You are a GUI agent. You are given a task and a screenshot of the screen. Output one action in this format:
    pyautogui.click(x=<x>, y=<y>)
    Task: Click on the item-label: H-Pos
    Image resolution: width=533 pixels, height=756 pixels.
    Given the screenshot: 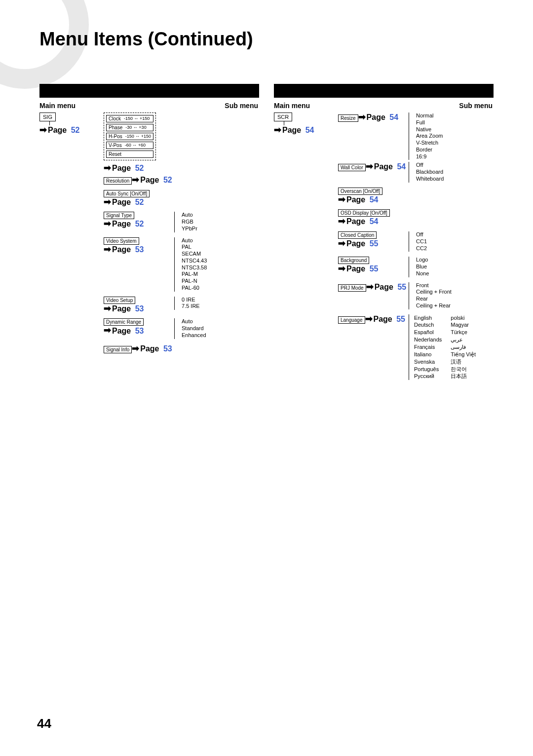 What is the action you would take?
    pyautogui.click(x=115, y=136)
    